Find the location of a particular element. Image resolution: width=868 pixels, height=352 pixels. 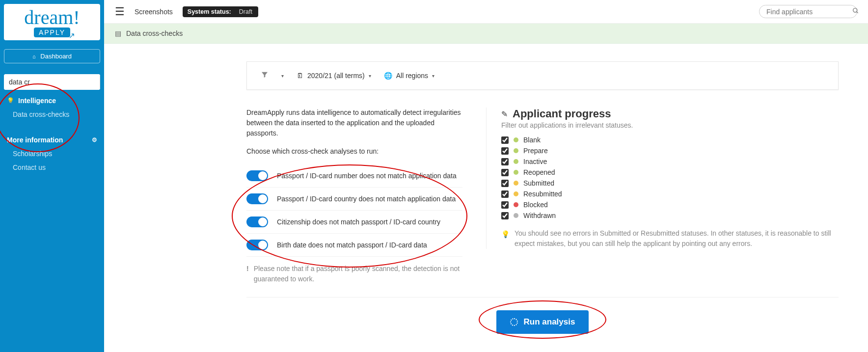

system-status-value: Draft is located at coordinates (245, 12).